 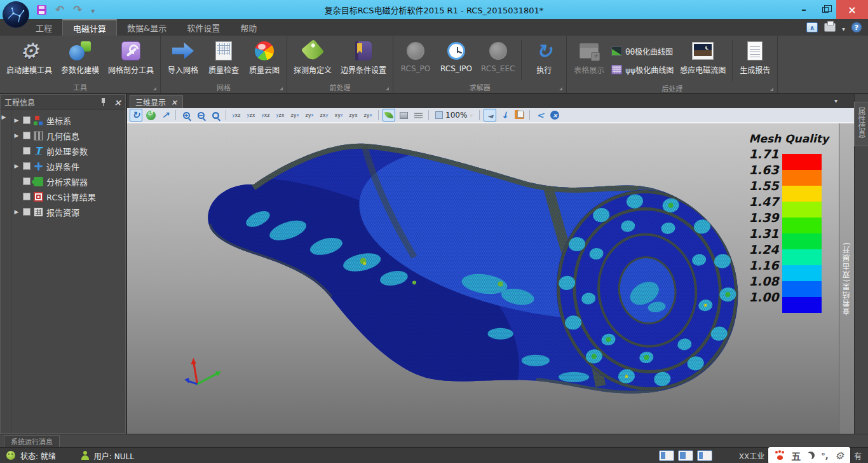 What do you see at coordinates (857, 27) in the screenshot?
I see `help-icon` at bounding box center [857, 27].